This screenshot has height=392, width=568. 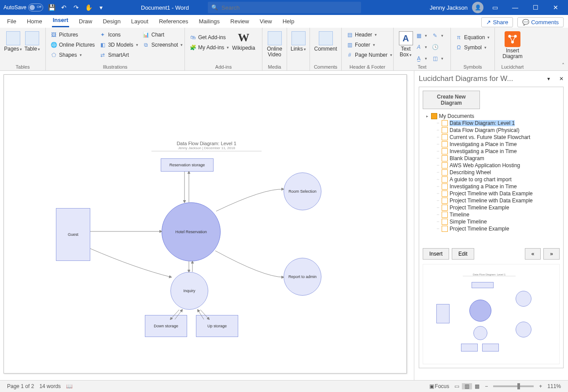 I want to click on spell-check-icon: 📖, so click(x=70, y=386).